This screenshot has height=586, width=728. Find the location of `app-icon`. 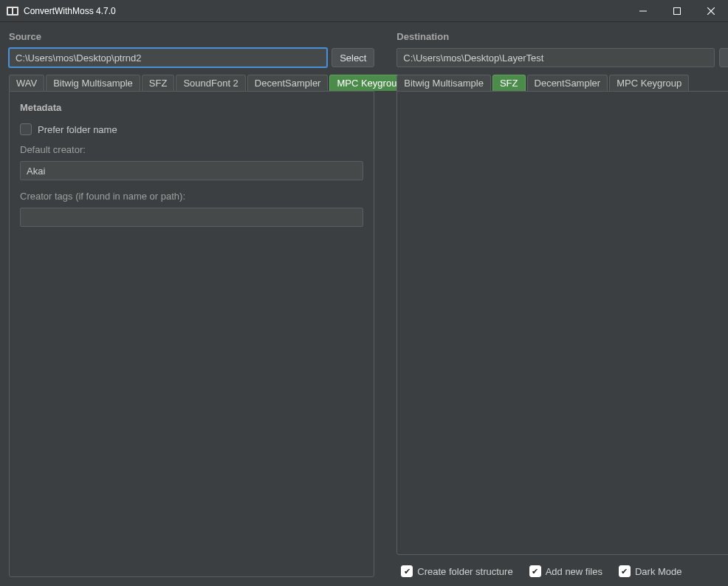

app-icon is located at coordinates (13, 11).